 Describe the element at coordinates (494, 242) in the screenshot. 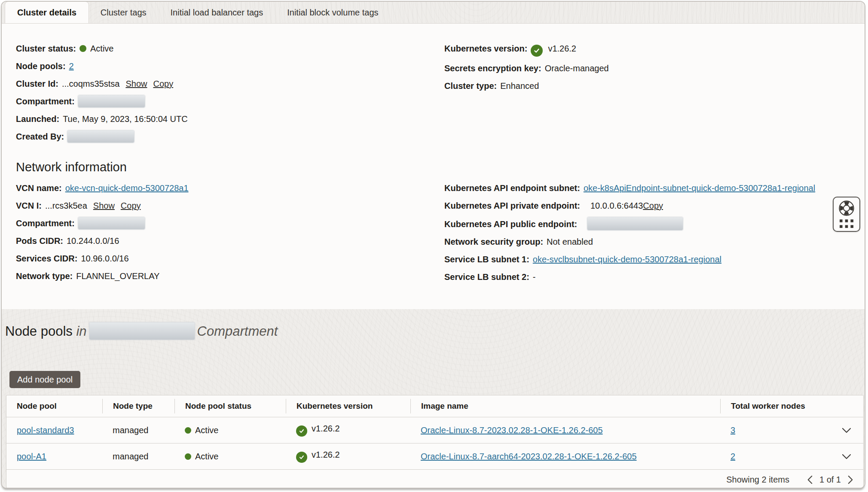

I see `nsg-label: Network security group:` at that location.